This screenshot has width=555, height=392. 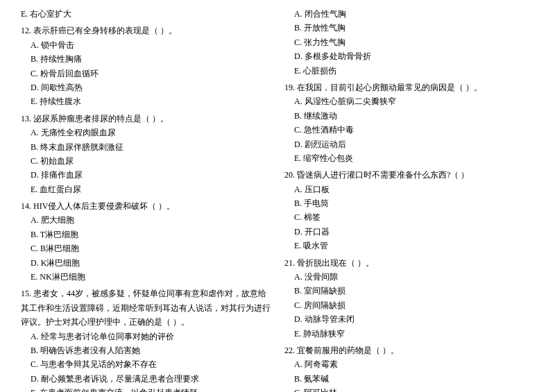 I want to click on option-text: C. 与患者争辩其见话的对象不存在, so click(x=146, y=364).